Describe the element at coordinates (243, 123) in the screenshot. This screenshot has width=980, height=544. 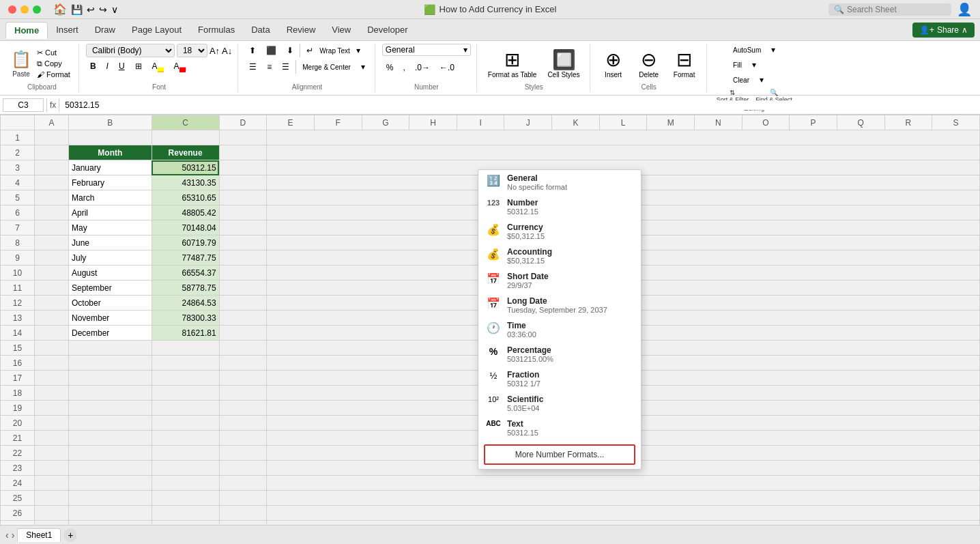
I see `col-header-d: D` at that location.